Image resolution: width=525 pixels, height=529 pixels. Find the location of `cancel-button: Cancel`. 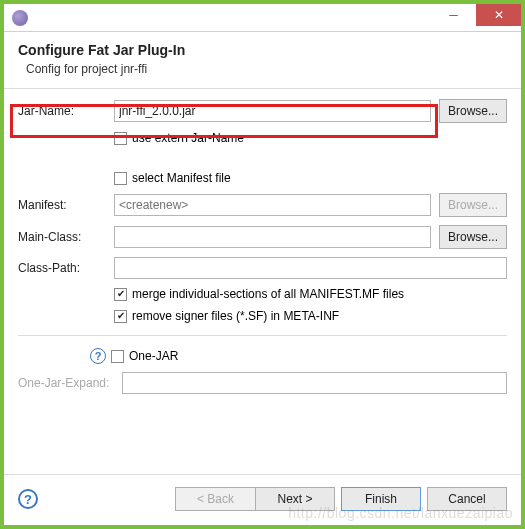

cancel-button: Cancel is located at coordinates (467, 499).